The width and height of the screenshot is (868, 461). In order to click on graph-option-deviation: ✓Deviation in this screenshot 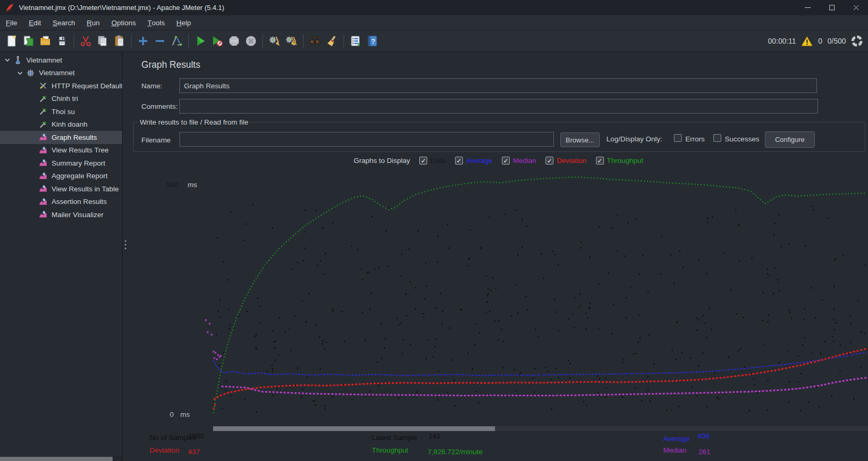, I will do `click(566, 161)`.